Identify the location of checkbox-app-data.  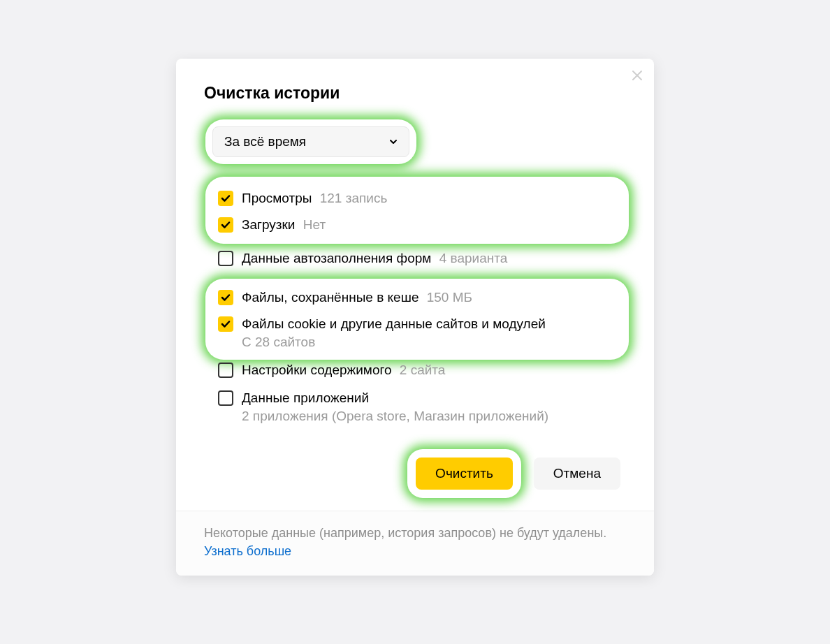
(226, 398).